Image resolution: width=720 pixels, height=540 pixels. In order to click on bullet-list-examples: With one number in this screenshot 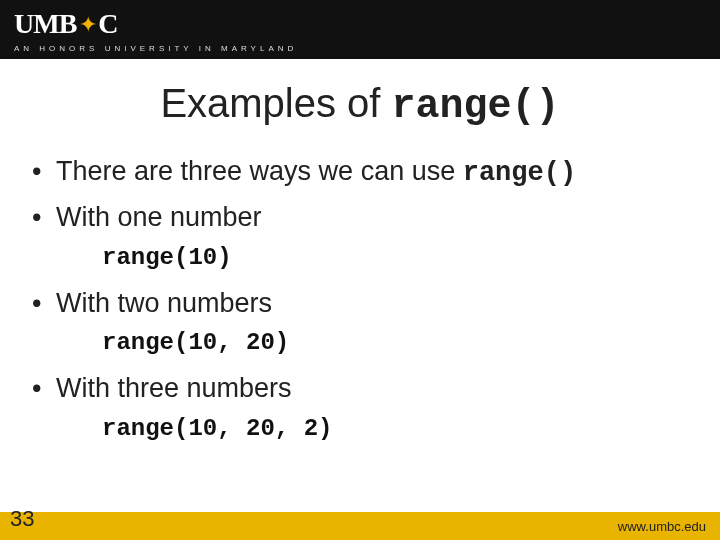, I will do `click(370, 217)`.